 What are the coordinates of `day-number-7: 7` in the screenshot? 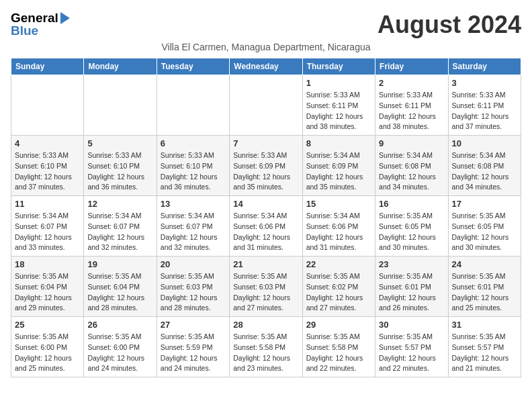 It's located at (266, 144).